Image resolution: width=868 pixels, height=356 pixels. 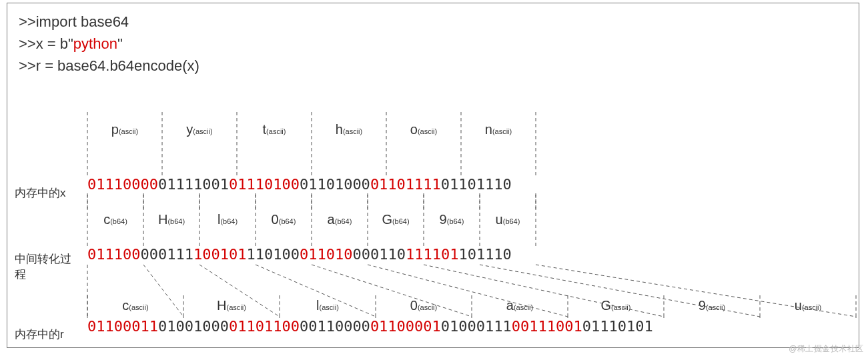 I want to click on b64-head-row: c(b64)H(b64)l(b64)0(b64)a(b64)G(b64)9(b6…, so click(x=312, y=220).